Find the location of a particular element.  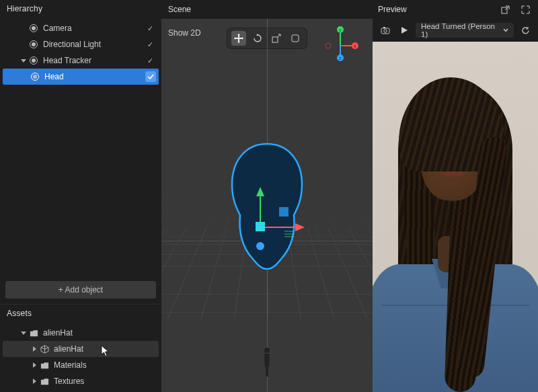

camera-icon is located at coordinates (385, 30).